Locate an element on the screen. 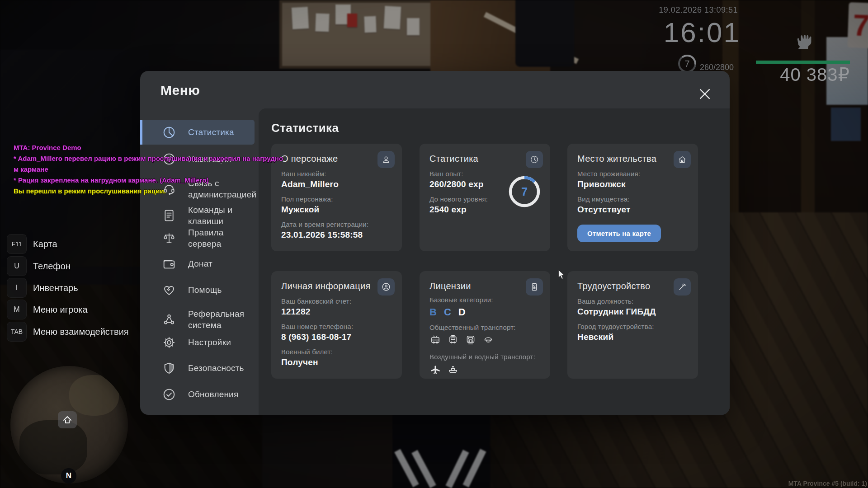 This screenshot has height=488, width=868. plane-icon is located at coordinates (435, 370).